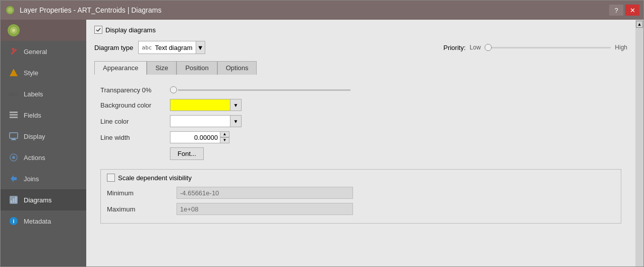  What do you see at coordinates (133, 105) in the screenshot?
I see `background-color-label: Background color` at bounding box center [133, 105].